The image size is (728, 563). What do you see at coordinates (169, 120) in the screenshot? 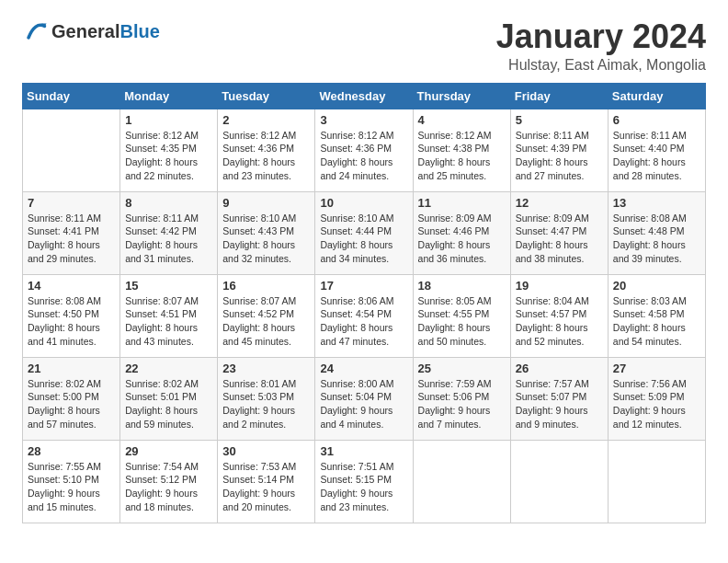
I see `day-number: 1` at bounding box center [169, 120].